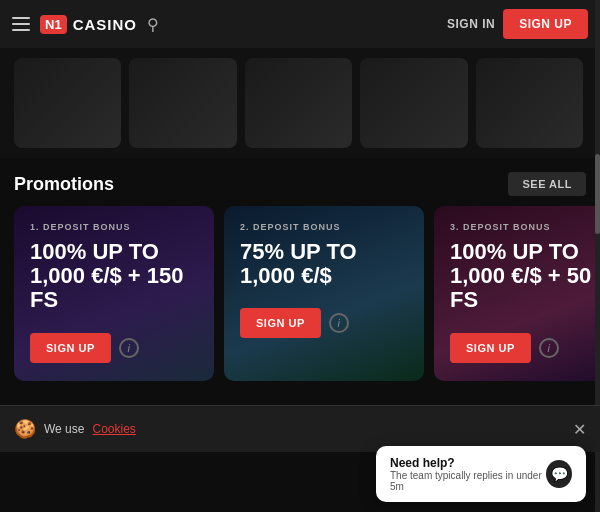 The width and height of the screenshot is (600, 512). Describe the element at coordinates (88, 24) in the screenshot. I see `logo-container: N1 CASINO` at that location.